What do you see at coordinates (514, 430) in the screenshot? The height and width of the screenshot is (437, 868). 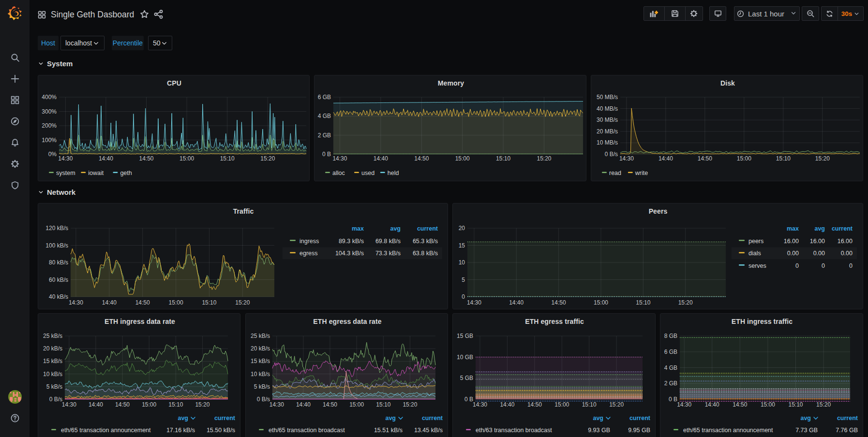 I see `svg-text: eth/63 transaction broadcast` at bounding box center [514, 430].